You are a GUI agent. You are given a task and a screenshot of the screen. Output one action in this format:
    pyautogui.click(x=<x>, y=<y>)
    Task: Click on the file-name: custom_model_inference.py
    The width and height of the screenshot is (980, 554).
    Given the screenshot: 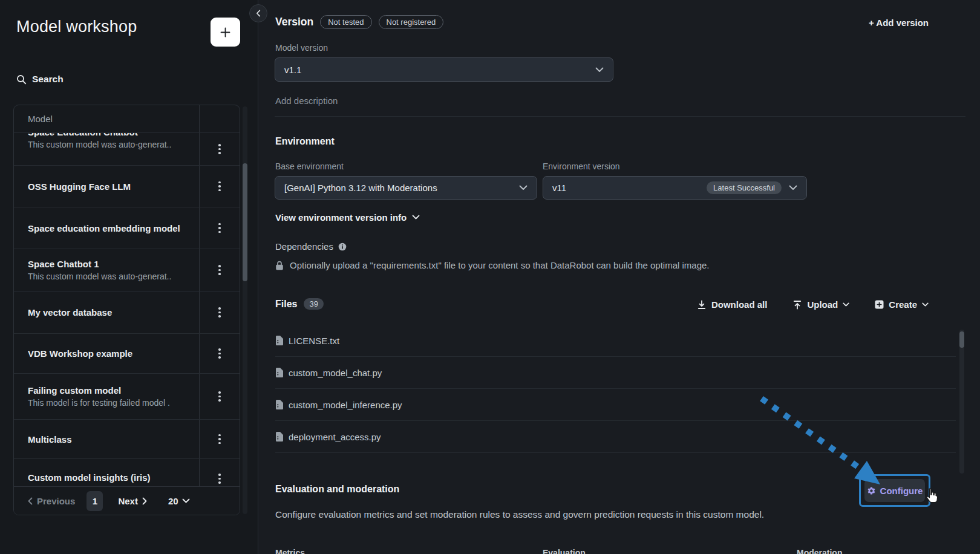 What is the action you would take?
    pyautogui.click(x=345, y=405)
    